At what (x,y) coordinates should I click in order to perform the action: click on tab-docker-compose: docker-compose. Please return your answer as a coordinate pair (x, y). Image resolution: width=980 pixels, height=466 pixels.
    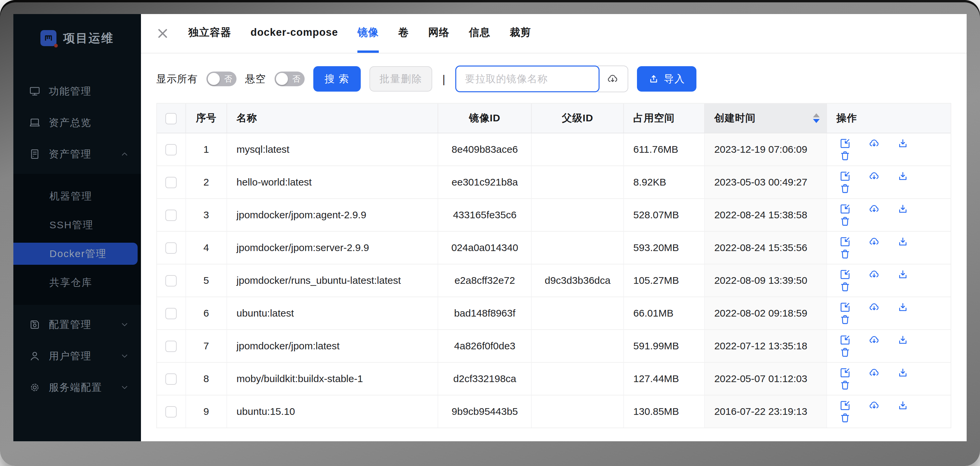
    Looking at the image, I should click on (294, 34).